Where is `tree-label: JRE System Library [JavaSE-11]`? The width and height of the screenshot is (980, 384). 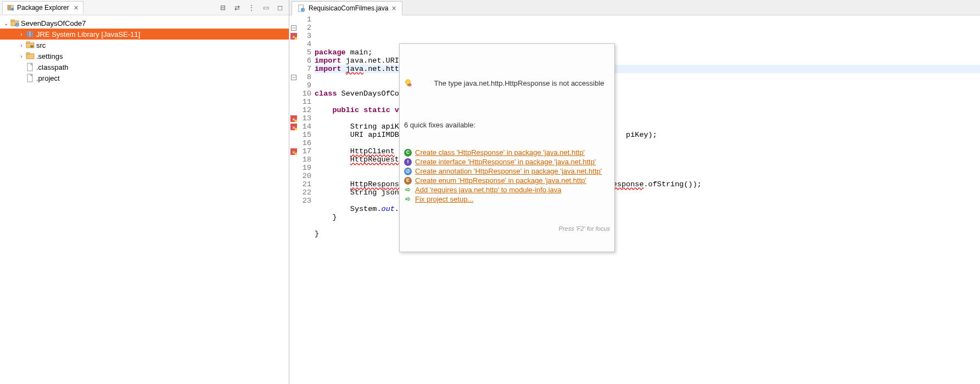 tree-label: JRE System Library [JavaSE-11] is located at coordinates (88, 34).